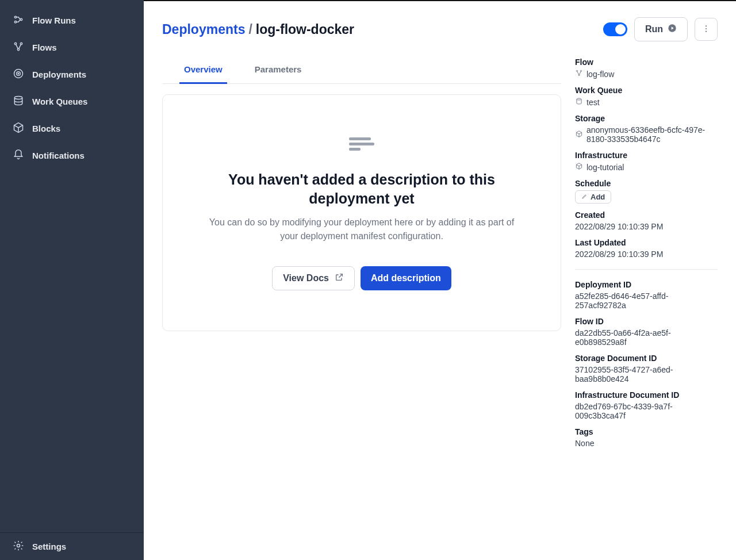 The height and width of the screenshot is (560, 736). Describe the element at coordinates (60, 101) in the screenshot. I see `sidebar-item-label: Work Queues` at that location.